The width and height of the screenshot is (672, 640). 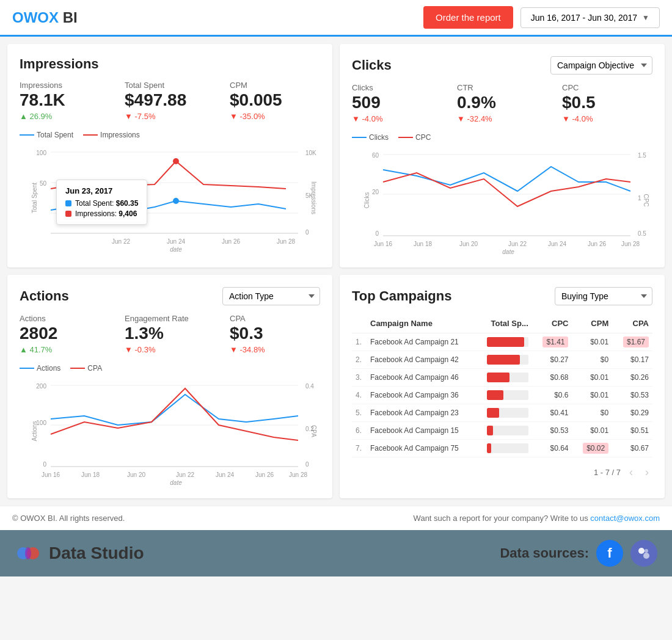 What do you see at coordinates (502, 103) in the screenshot?
I see `clicks-metric-ctr: CTR 0.9% ▼ -32.4%` at bounding box center [502, 103].